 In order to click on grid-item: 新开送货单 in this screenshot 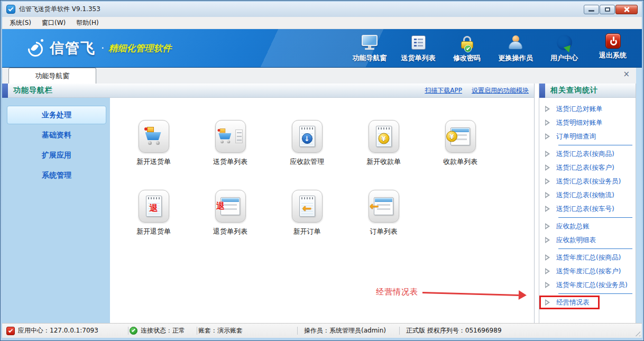, I will do `click(153, 155)`.